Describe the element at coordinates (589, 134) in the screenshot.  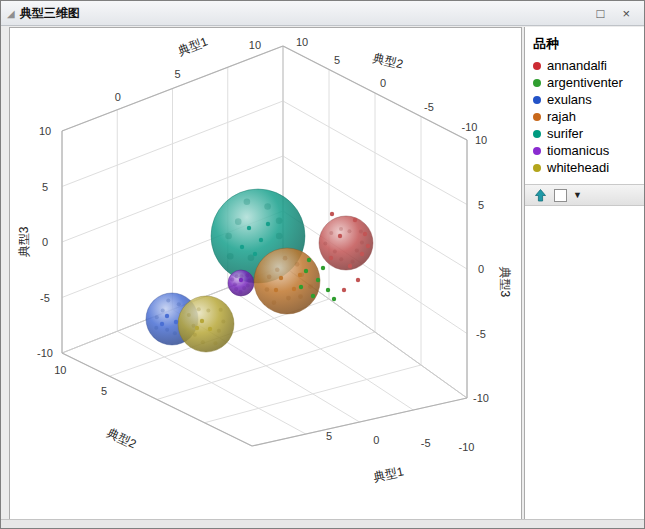
I see `legend-item-surifer: surifer` at that location.